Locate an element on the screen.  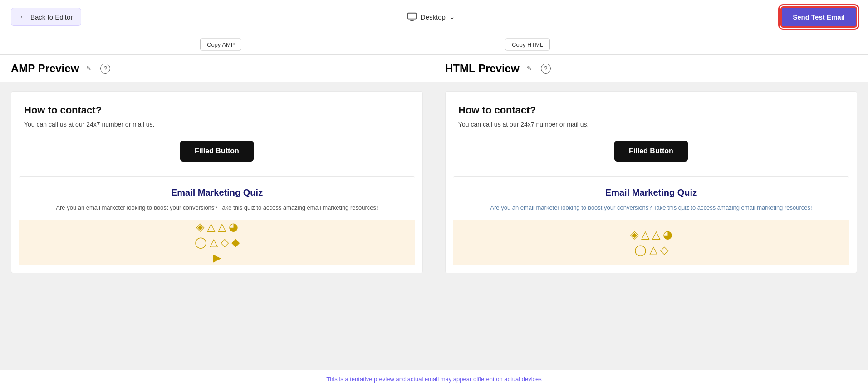
html-contact-section: How to contact? You can call us at our 2… is located at coordinates (651, 134).